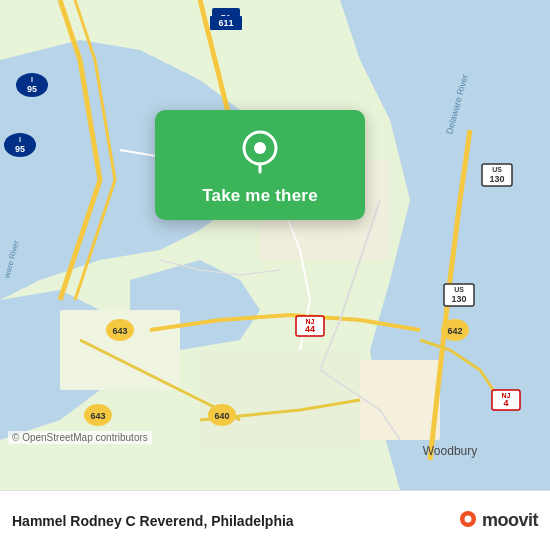 Image resolution: width=550 pixels, height=550 pixels. I want to click on take-me-there-button: Take me there, so click(260, 196).